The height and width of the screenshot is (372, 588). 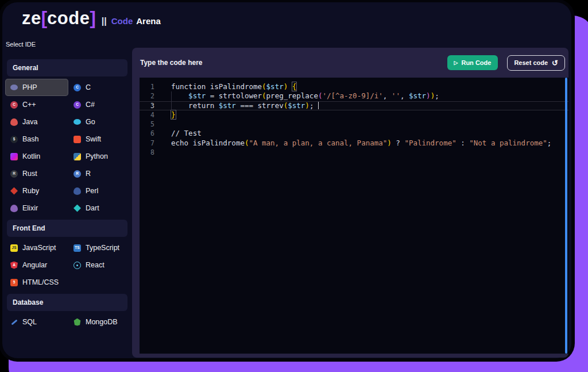 I want to click on run-code-button: ▷ Run Code, so click(x=473, y=63).